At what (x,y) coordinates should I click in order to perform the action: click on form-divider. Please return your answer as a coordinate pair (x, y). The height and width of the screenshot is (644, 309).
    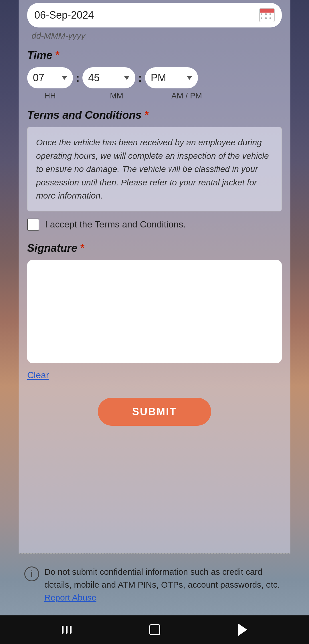
    Looking at the image, I should click on (154, 554).